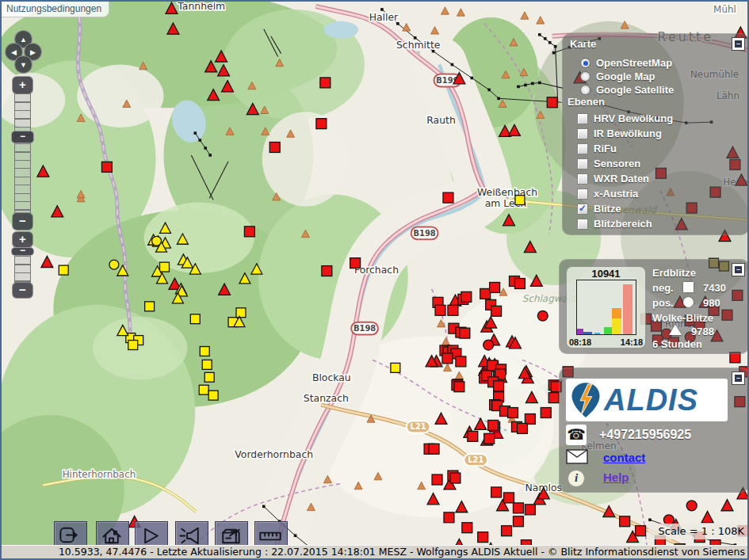 The height and width of the screenshot is (560, 749). I want to click on map-label: Vorderhornbach, so click(274, 455).